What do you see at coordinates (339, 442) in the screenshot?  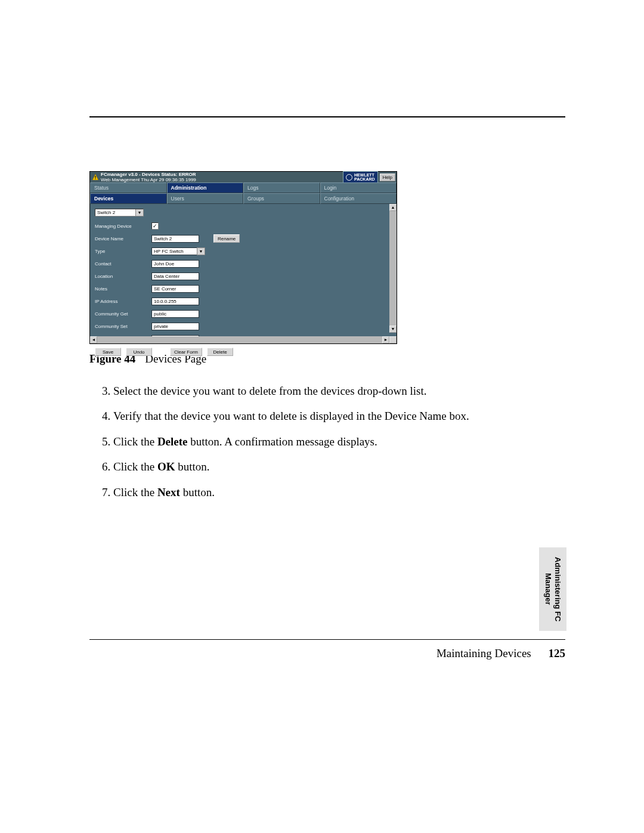 I see `instruction-step: Click the Delete button. A confirmation …` at bounding box center [339, 442].